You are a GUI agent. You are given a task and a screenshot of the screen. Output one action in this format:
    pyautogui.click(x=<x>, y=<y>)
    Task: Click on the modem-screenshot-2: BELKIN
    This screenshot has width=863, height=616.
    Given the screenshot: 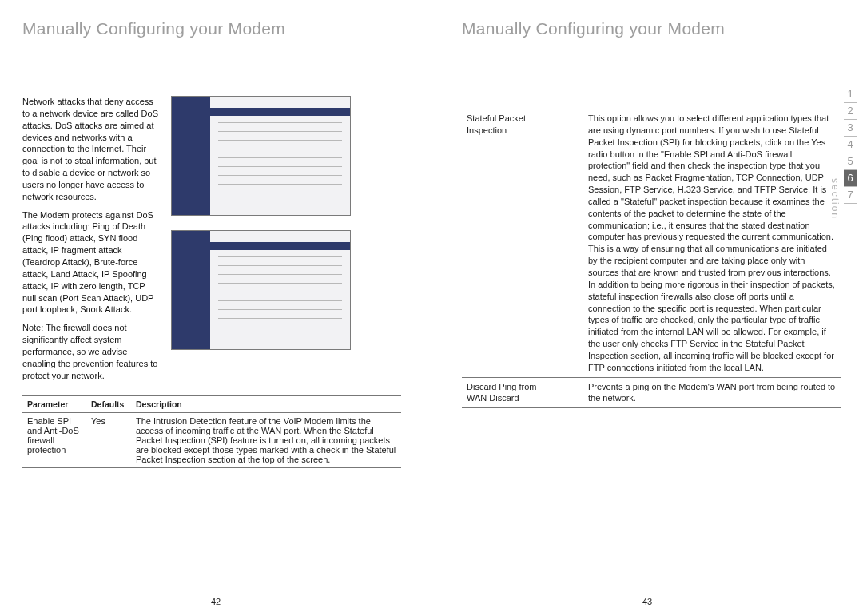 What is the action you would take?
    pyautogui.click(x=260, y=290)
    